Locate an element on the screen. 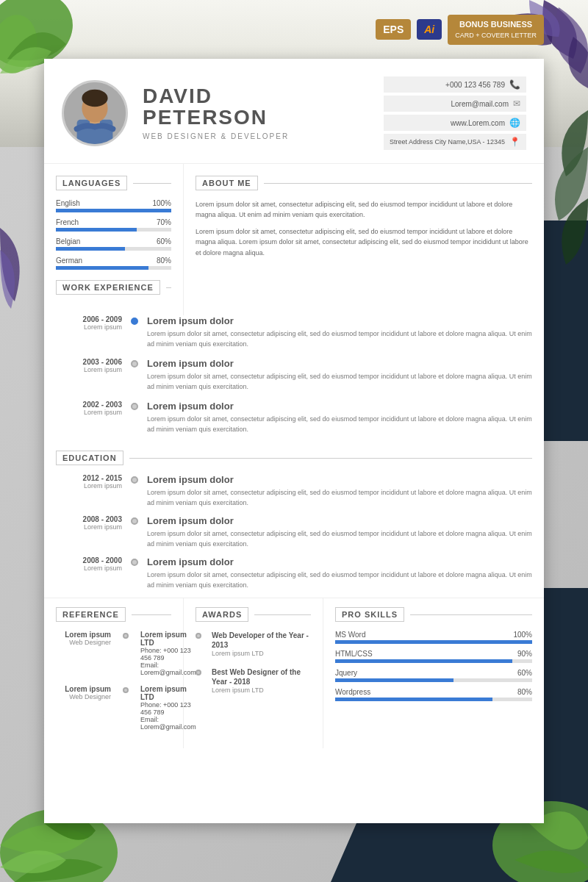 This screenshot has height=882, width=588. language-item: French 70% is located at coordinates (113, 225).